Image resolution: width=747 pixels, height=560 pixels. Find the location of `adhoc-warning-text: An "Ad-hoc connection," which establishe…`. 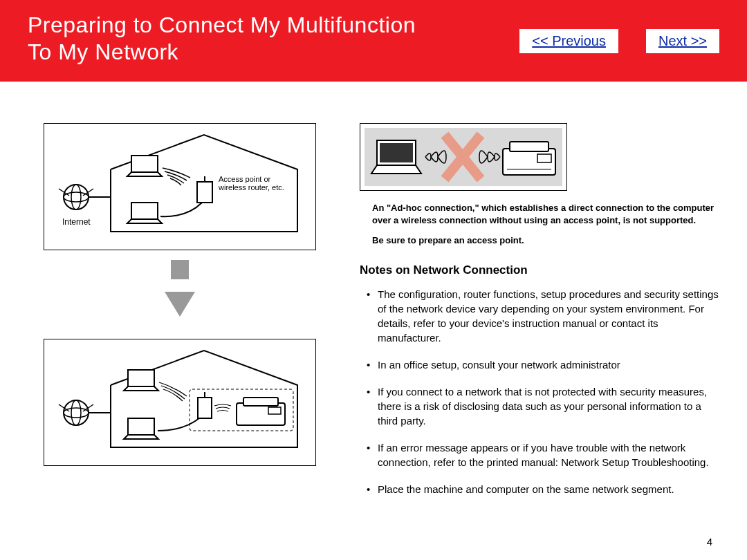

adhoc-warning-text: An "Ad-hoc connection," which establishe… is located at coordinates (546, 214).